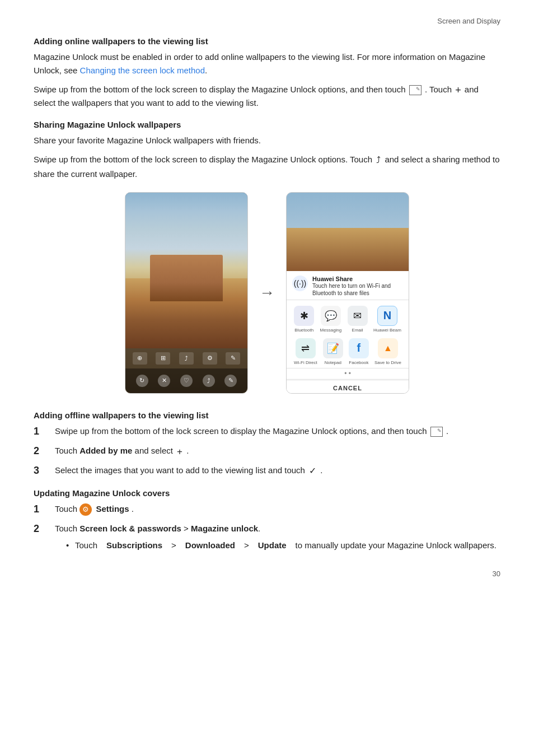 The width and height of the screenshot is (534, 756). Describe the element at coordinates (358, 316) in the screenshot. I see `email-icon: ✉` at that location.